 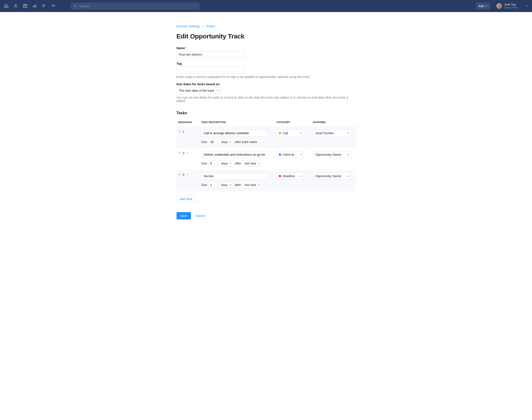 I want to click on person-icon, so click(x=16, y=6).